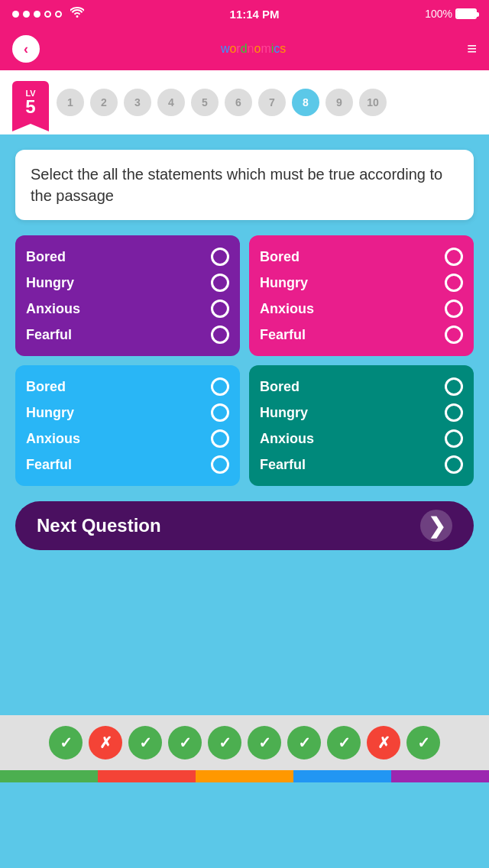 Image resolution: width=489 pixels, height=868 pixels. Describe the element at coordinates (128, 426) in the screenshot. I see `option-card-blue: BoredHungryAnxiousFearful` at that location.